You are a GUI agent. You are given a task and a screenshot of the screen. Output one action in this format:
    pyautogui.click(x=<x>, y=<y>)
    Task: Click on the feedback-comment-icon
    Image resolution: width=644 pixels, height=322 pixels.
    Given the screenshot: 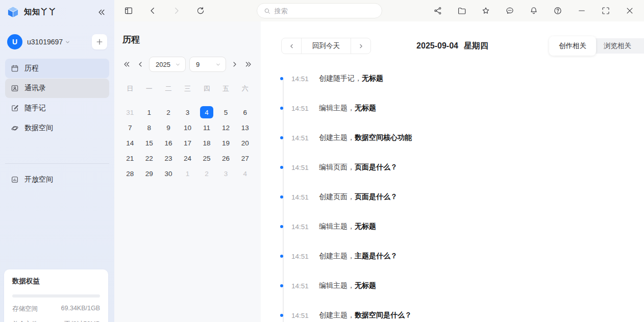 What is the action you would take?
    pyautogui.click(x=510, y=11)
    